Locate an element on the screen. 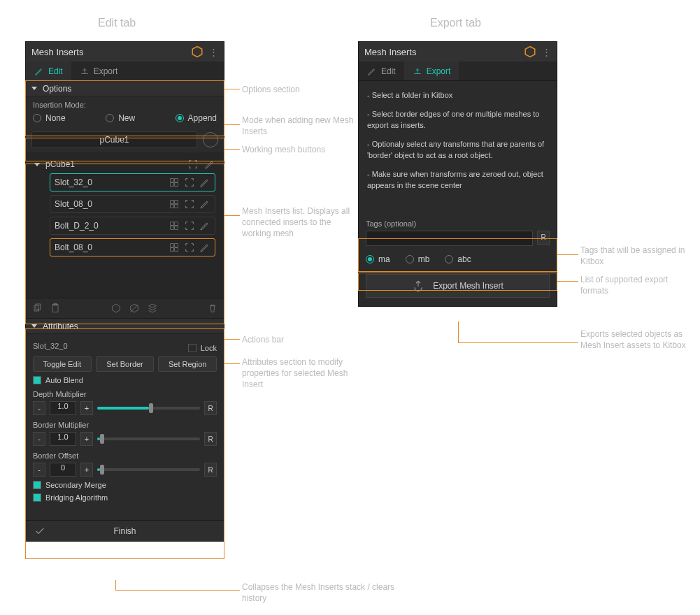  attributes-header: Attributes is located at coordinates (124, 326).